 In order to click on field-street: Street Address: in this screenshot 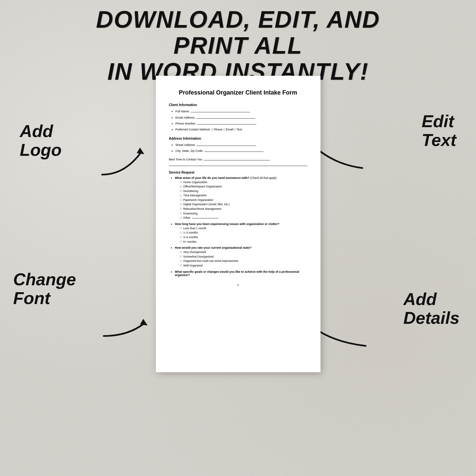, I will do `click(241, 145)`.